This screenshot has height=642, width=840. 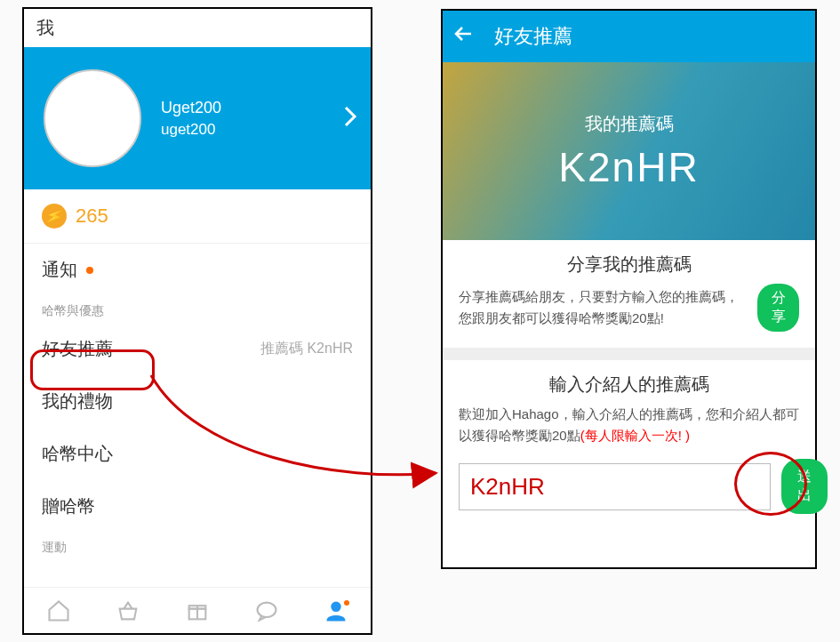 What do you see at coordinates (629, 445) in the screenshot?
I see `enter-card: 輸入介紹人的推薦碼 歡迎加入Hahago，輸入介紹人的推薦碼，您和介紹人都可以獲…` at bounding box center [629, 445].